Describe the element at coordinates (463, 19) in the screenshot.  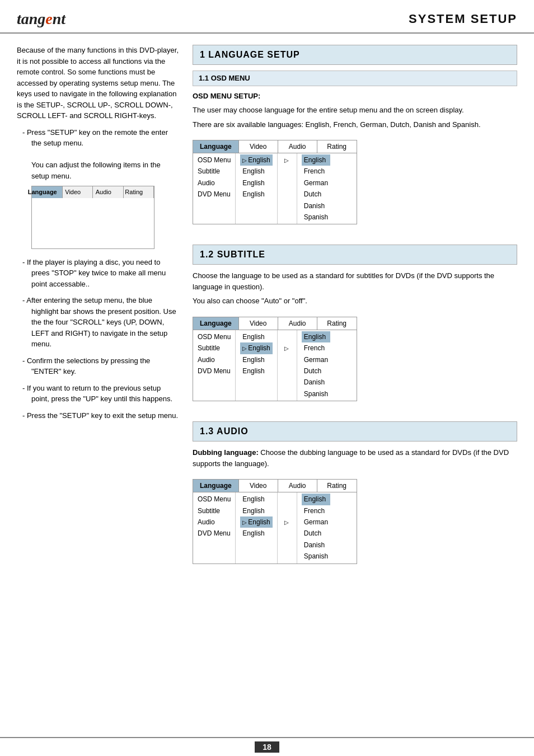
I see `page-title: SYSTEM SETUP` at that location.